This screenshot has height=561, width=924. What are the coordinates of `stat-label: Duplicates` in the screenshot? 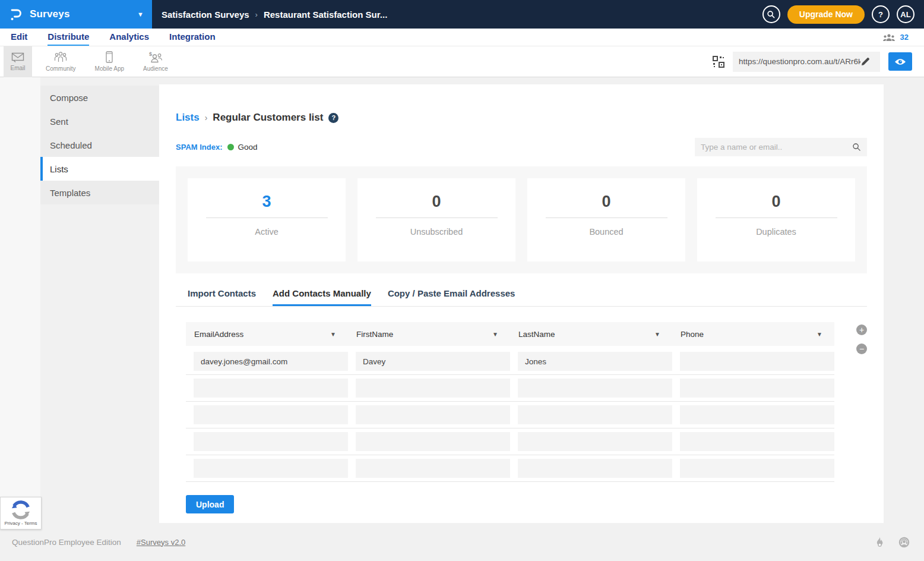 It's located at (776, 232).